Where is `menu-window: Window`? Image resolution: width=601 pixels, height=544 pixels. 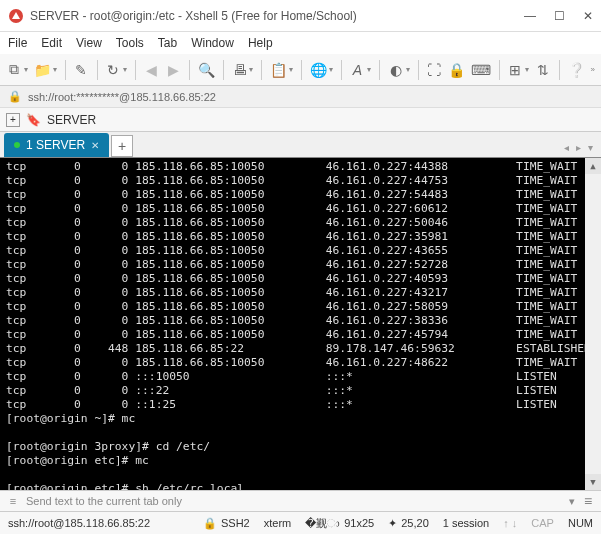 menu-window: Window is located at coordinates (212, 43).